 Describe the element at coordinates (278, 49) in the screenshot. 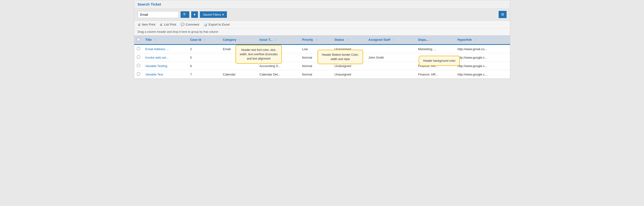

I see `row-issue-type: Address Book...` at that location.